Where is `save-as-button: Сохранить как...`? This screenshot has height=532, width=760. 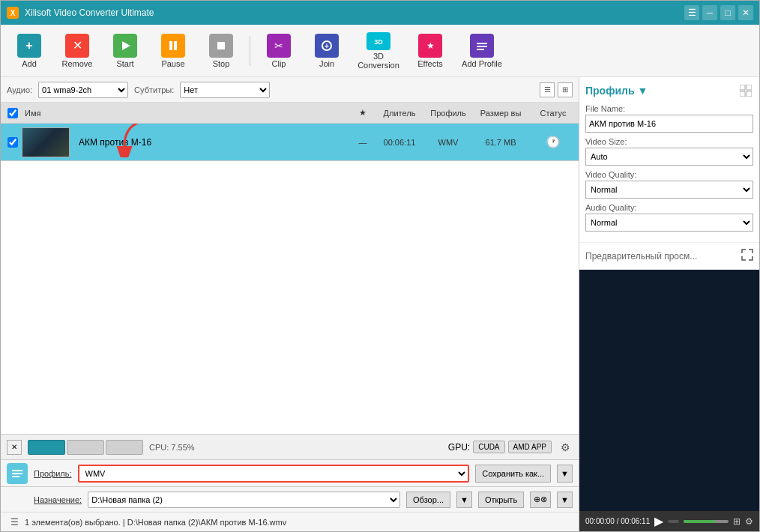
save-as-button: Сохранить как... is located at coordinates (513, 474).